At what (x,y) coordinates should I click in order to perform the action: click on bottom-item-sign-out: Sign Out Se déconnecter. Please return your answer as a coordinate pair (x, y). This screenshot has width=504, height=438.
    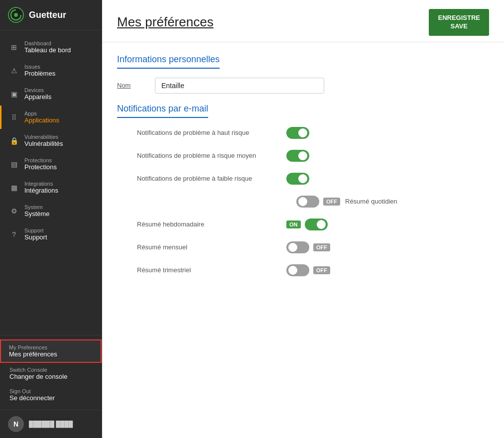
    Looking at the image, I should click on (51, 395).